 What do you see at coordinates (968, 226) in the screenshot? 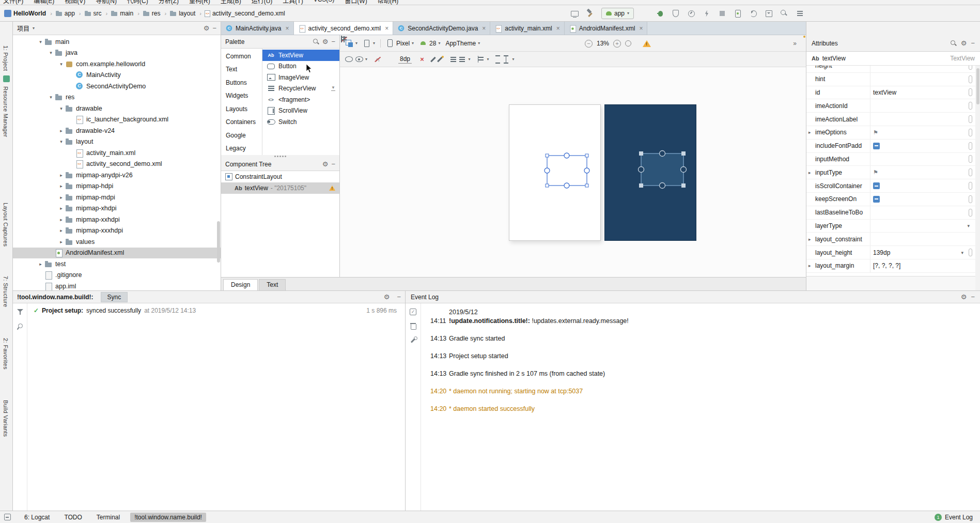
I see `dropdown-arrow-icon: ▾` at bounding box center [968, 226].